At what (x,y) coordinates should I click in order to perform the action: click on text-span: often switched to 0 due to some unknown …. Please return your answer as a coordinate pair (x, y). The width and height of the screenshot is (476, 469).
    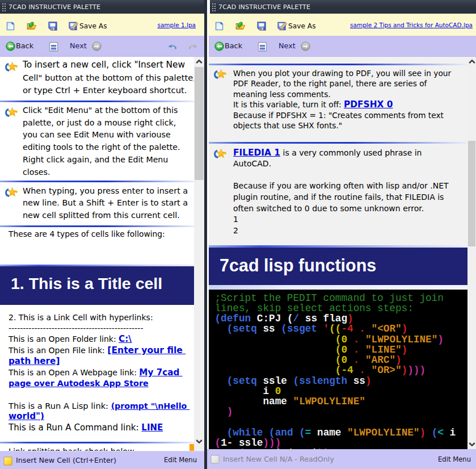
    Looking at the image, I should click on (328, 208).